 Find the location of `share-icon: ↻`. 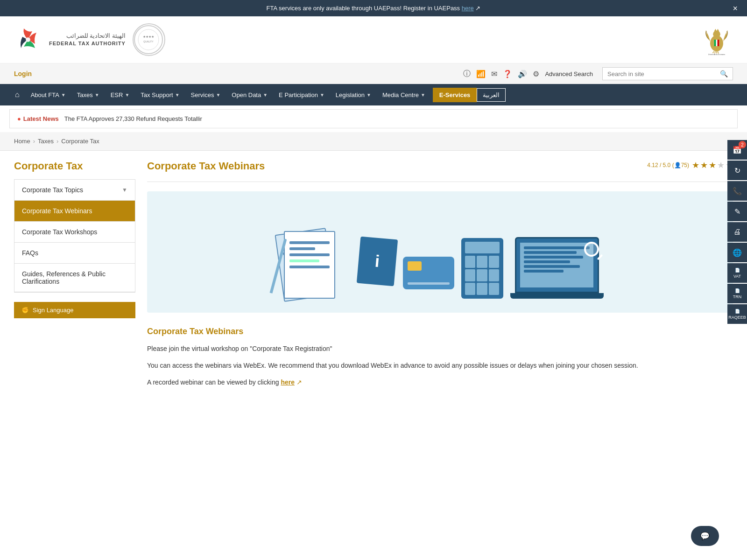

share-icon: ↻ is located at coordinates (738, 171).